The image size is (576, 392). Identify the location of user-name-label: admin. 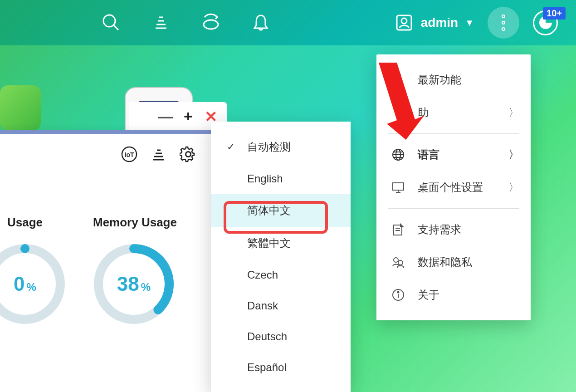
(439, 23).